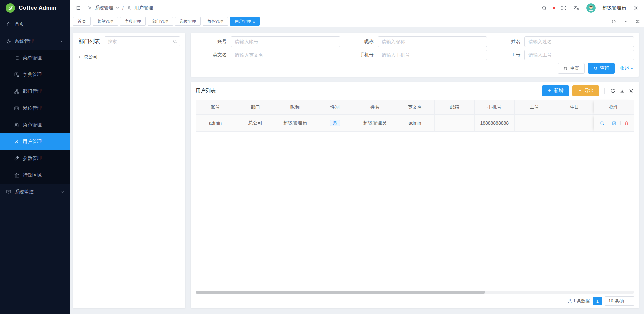 The width and height of the screenshot is (644, 314). I want to click on org-chart-icon, so click(17, 91).